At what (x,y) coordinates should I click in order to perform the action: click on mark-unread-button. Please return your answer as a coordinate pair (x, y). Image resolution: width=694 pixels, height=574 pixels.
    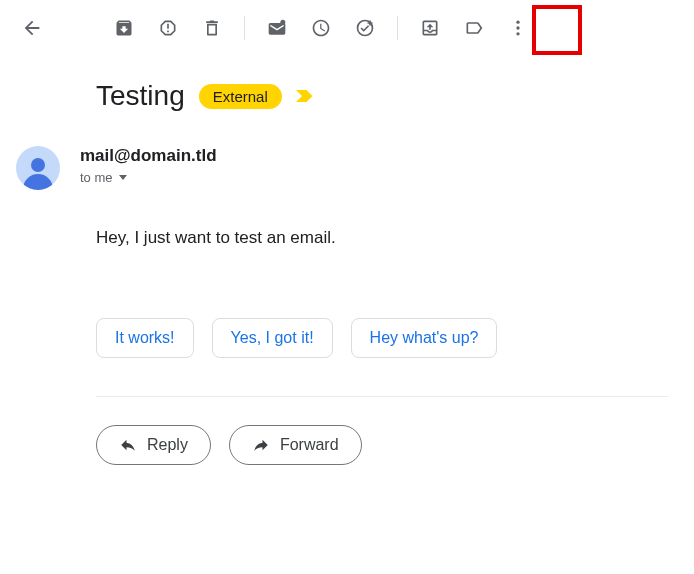
    Looking at the image, I should click on (277, 28).